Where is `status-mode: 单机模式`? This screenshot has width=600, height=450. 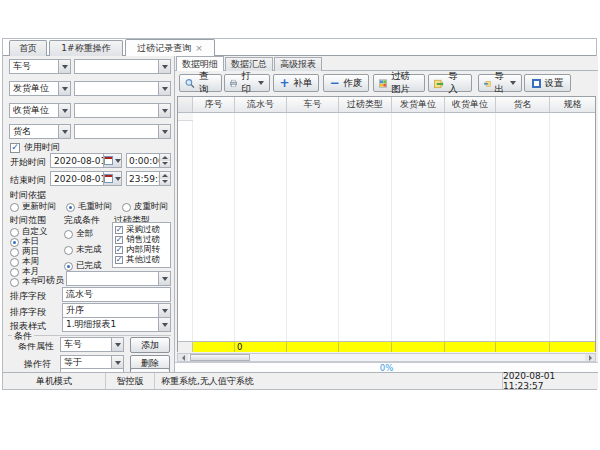
status-mode: 单机模式 is located at coordinates (54, 381).